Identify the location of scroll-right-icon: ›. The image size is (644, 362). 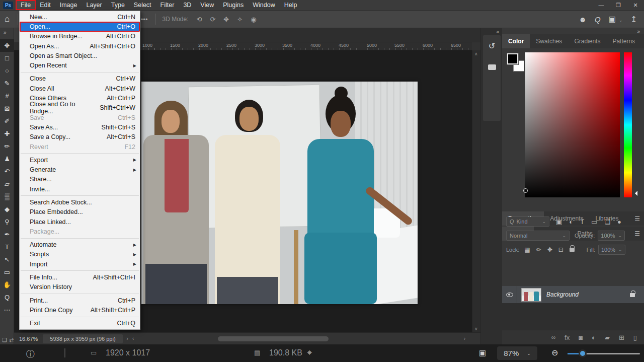
(465, 338).